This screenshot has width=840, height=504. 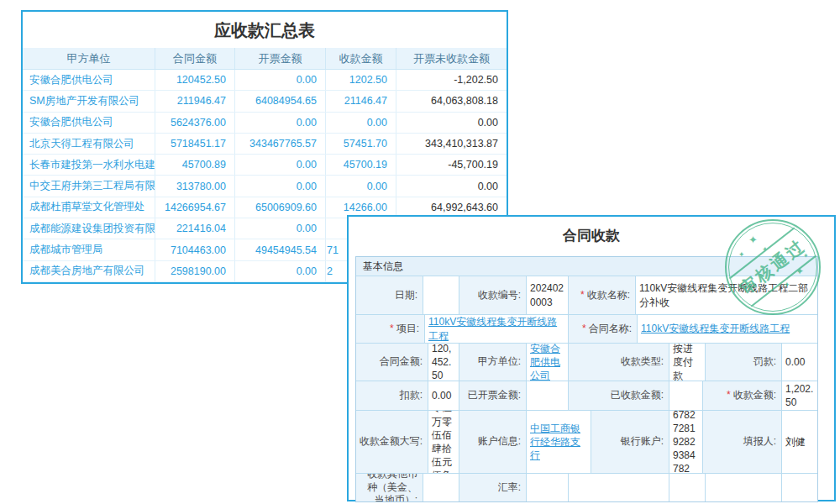 What do you see at coordinates (265, 144) in the screenshot?
I see `table-row: 北京天得工程有限公司 5718451.17 343467765.57 57451…` at bounding box center [265, 144].